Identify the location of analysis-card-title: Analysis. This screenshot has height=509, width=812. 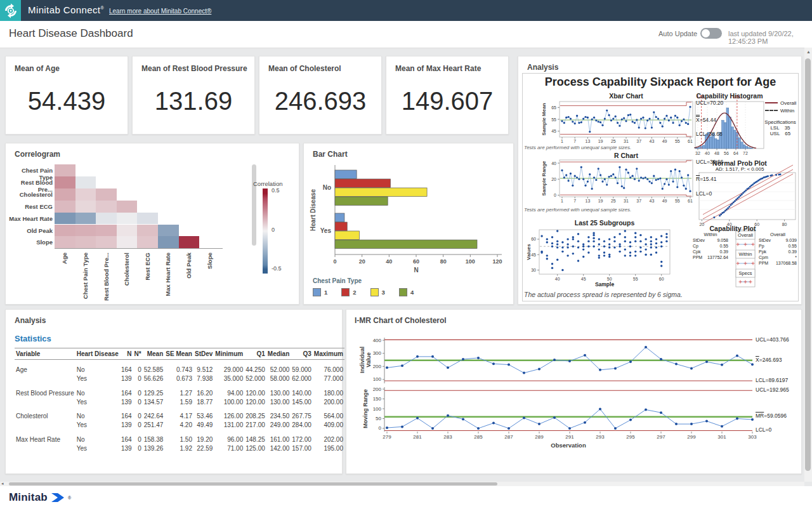
(30, 321).